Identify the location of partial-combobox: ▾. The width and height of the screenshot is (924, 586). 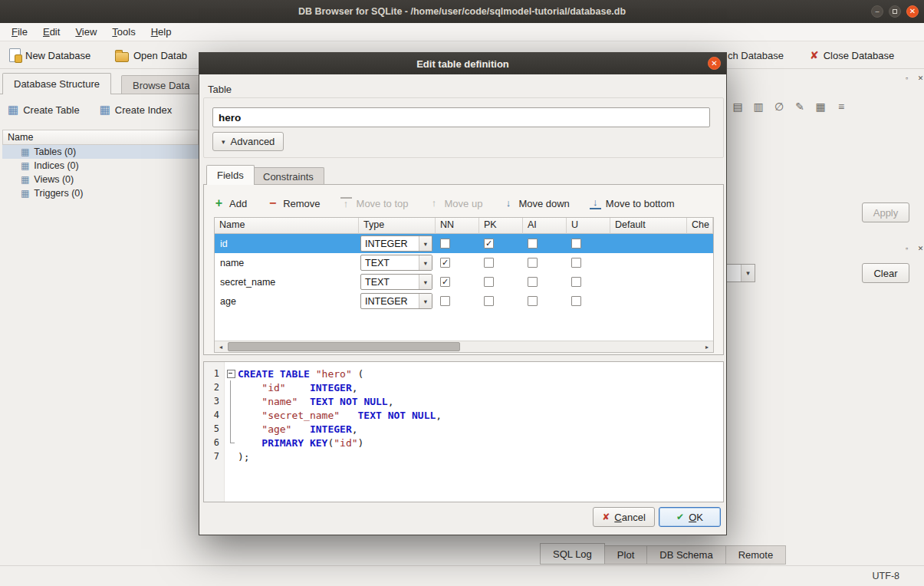
(741, 273).